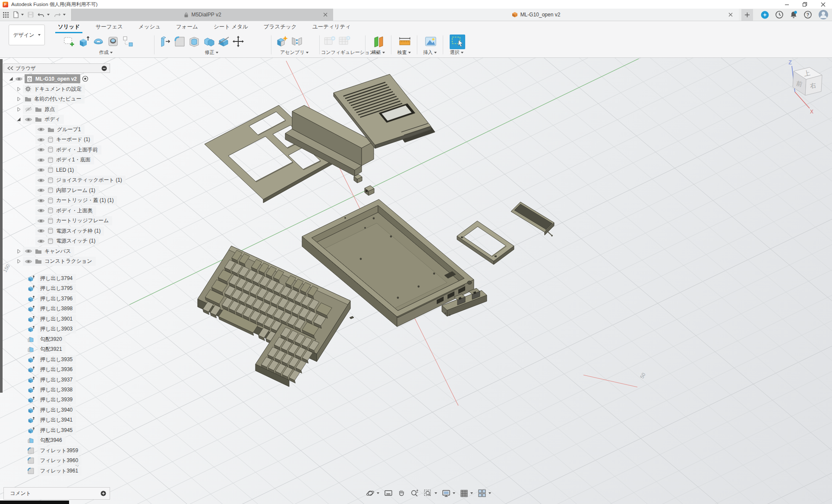  Describe the element at coordinates (28, 109) in the screenshot. I see `visibility-eye-off-icon` at that location.